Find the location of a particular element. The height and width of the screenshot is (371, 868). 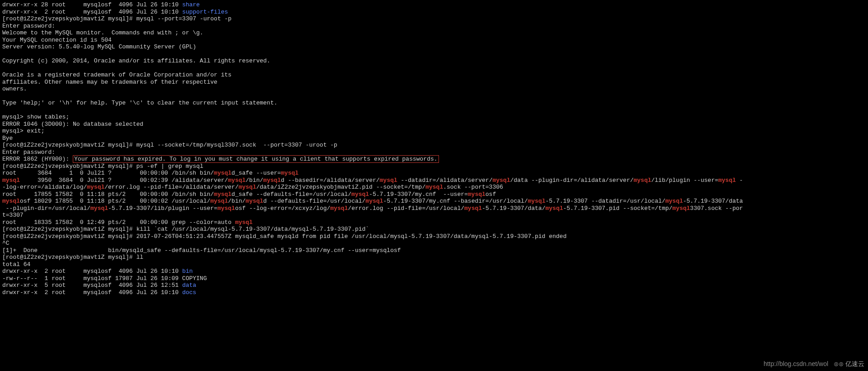

text-line: Welcome to the MySQL monitor. Commands e… is located at coordinates (103, 33).